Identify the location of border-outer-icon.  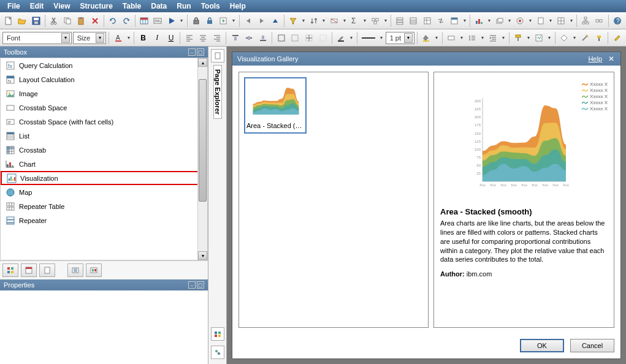
(296, 38).